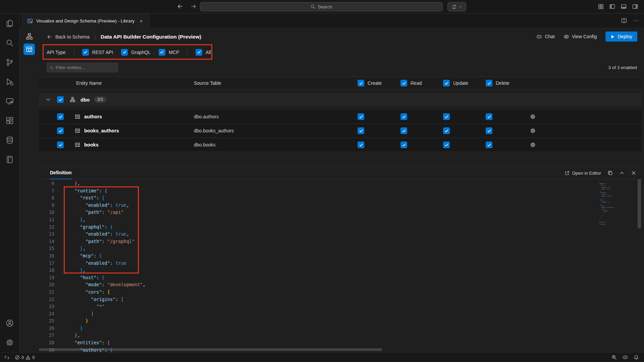 The image size is (644, 362). I want to click on forward-arrow-icon, so click(194, 6).